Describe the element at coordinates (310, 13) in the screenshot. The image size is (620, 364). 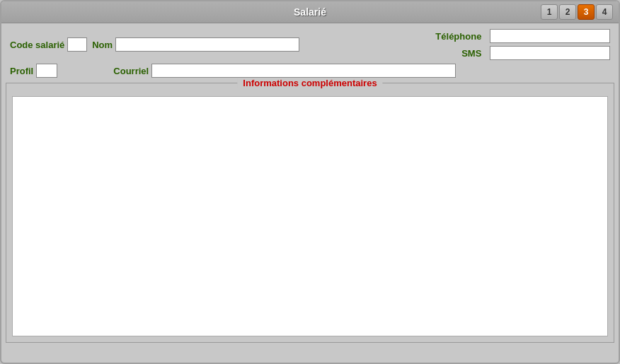
I see `title-bar: Salarié 1 2 3 4` at that location.